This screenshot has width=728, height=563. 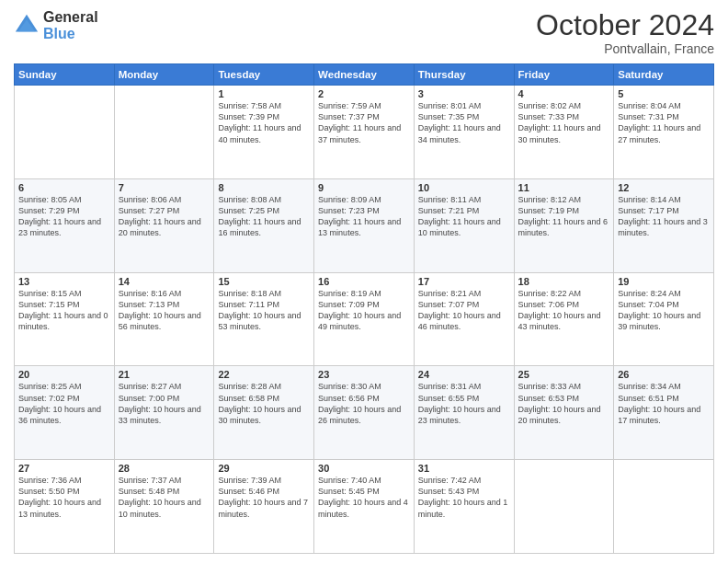 What do you see at coordinates (625, 33) in the screenshot?
I see `title-area: October 2024 Pontvallain, France` at bounding box center [625, 33].